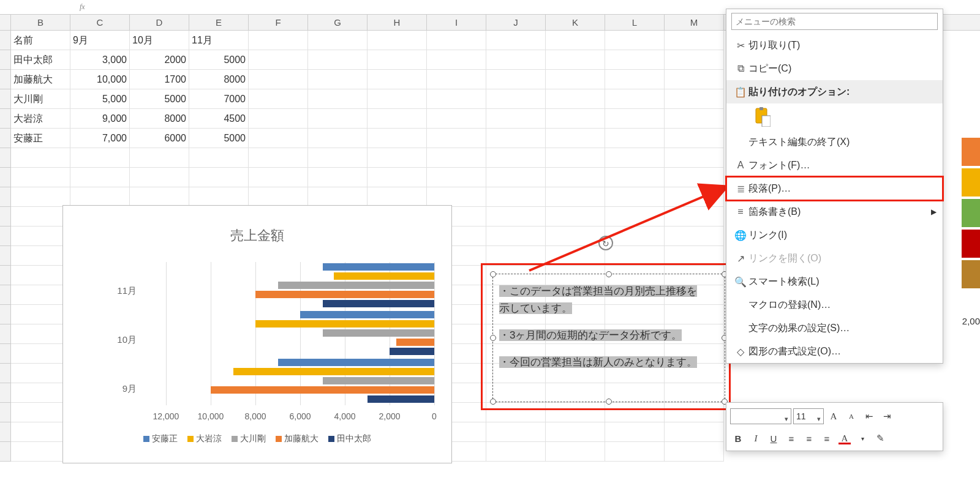 The height and width of the screenshot is (483, 980). Describe the element at coordinates (535, 309) in the screenshot. I see `textbox-line: 示しています。` at that location.